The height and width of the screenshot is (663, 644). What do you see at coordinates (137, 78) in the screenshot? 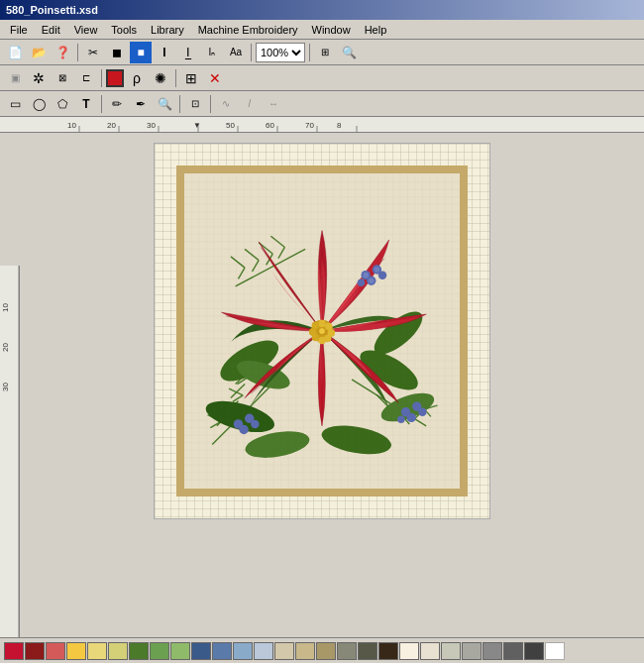
I see `pattern-button: ρ` at bounding box center [137, 78].